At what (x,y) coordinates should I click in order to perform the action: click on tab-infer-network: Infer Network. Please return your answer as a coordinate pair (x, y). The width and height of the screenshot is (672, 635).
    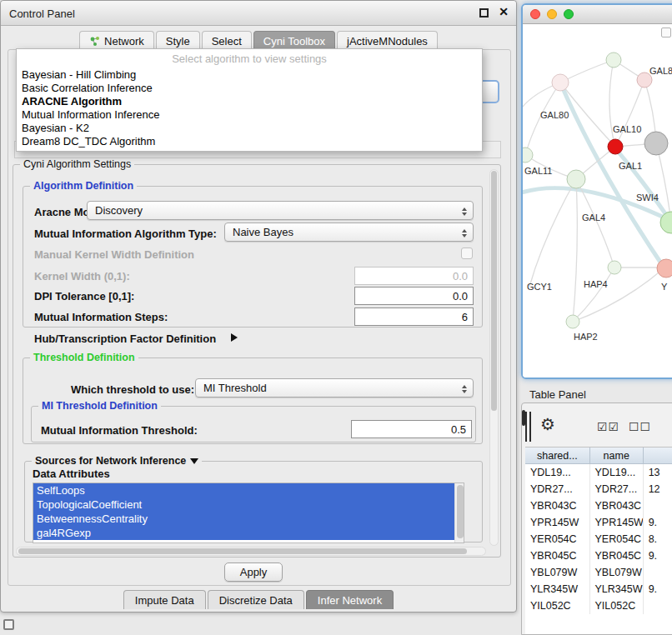
    Looking at the image, I should click on (350, 600).